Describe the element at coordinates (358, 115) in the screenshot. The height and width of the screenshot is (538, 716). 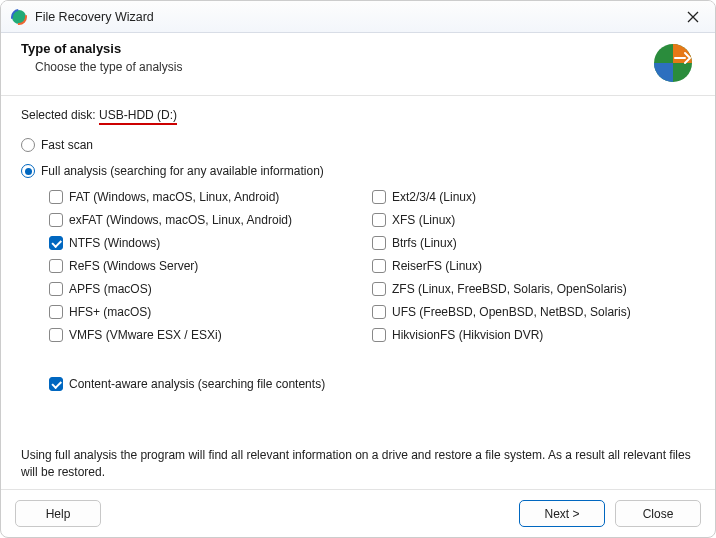
I see `selected-disk-row: Selected disk: USB-HDD (D:)` at that location.